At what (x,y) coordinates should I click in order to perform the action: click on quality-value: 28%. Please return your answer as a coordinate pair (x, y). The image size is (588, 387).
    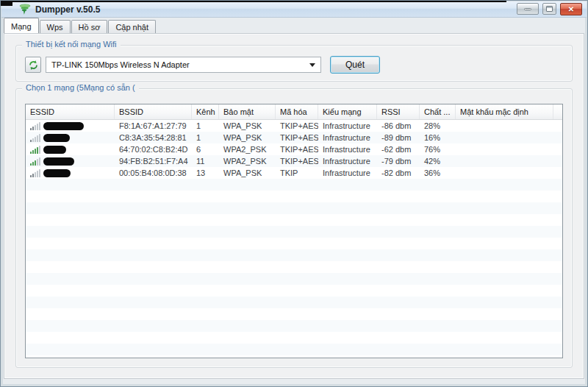
    Looking at the image, I should click on (438, 126).